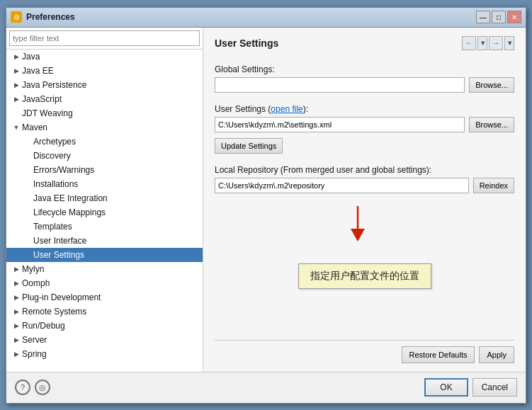 Image resolution: width=532 pixels, height=410 pixels. What do you see at coordinates (105, 354) in the screenshot?
I see `tree-item-spring: ▶ Spring` at bounding box center [105, 354].